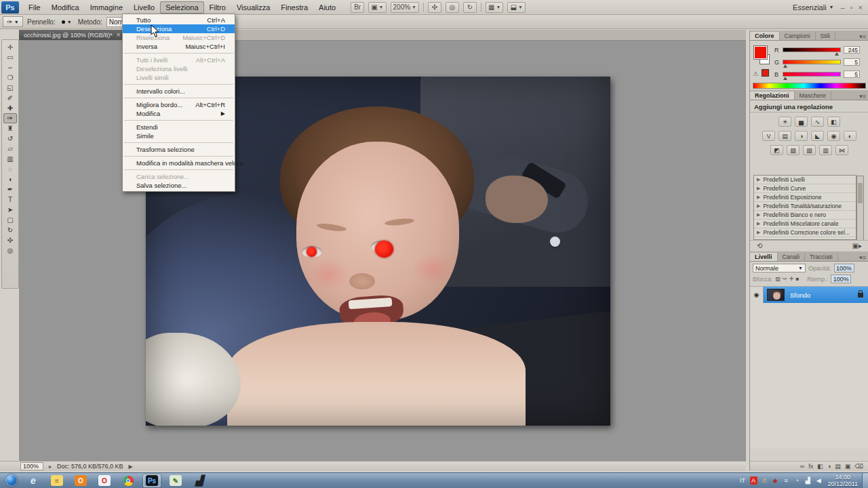 The width and height of the screenshot is (868, 488). I want to click on adobe-tray-icon: A, so click(754, 481).